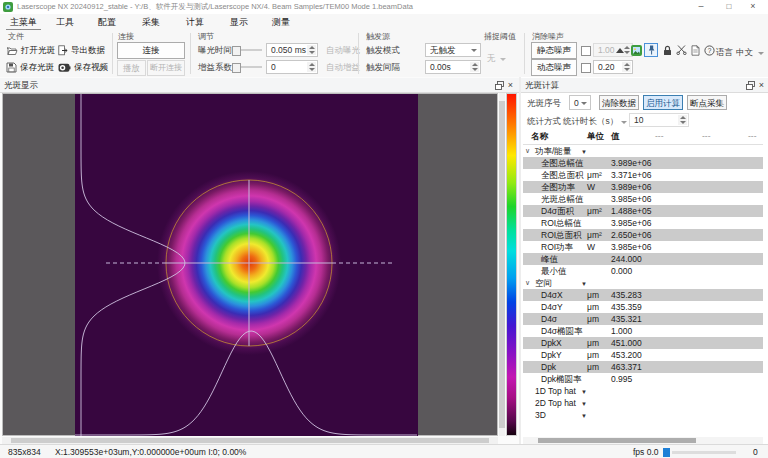 This screenshot has height=458, width=768. Describe the element at coordinates (247, 67) in the screenshot. I see `gain-slider` at that location.